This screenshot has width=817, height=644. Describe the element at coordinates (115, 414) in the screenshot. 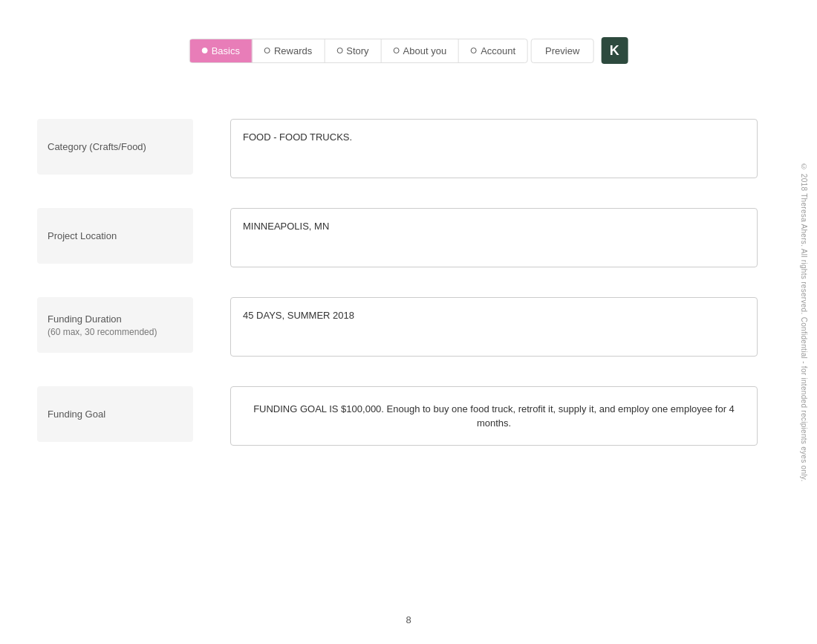

I see `label-box-3: Funding Goal` at that location.